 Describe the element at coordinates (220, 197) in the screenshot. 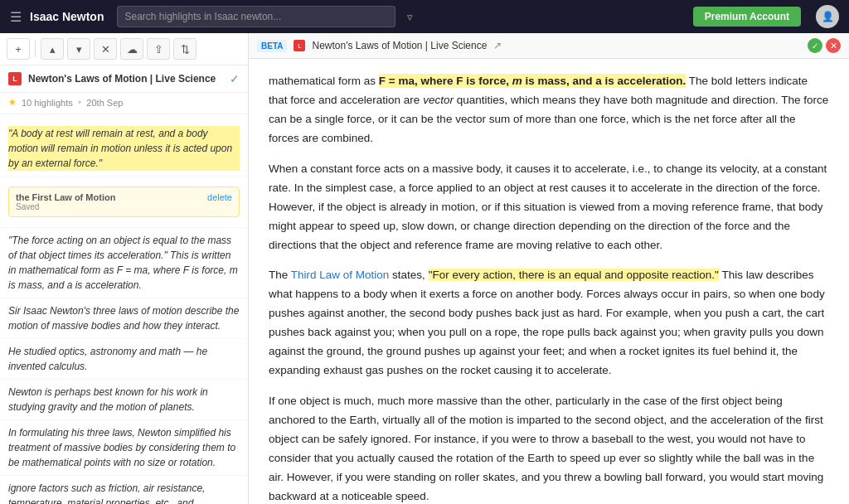

I see `note-delete-button: delete` at that location.